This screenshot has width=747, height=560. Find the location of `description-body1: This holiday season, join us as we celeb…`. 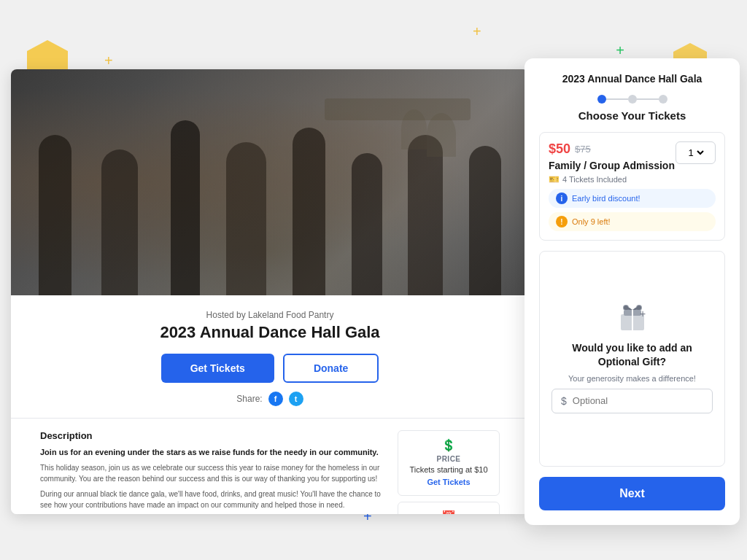

description-body1: This holiday season, join us as we celeb… is located at coordinates (213, 473).